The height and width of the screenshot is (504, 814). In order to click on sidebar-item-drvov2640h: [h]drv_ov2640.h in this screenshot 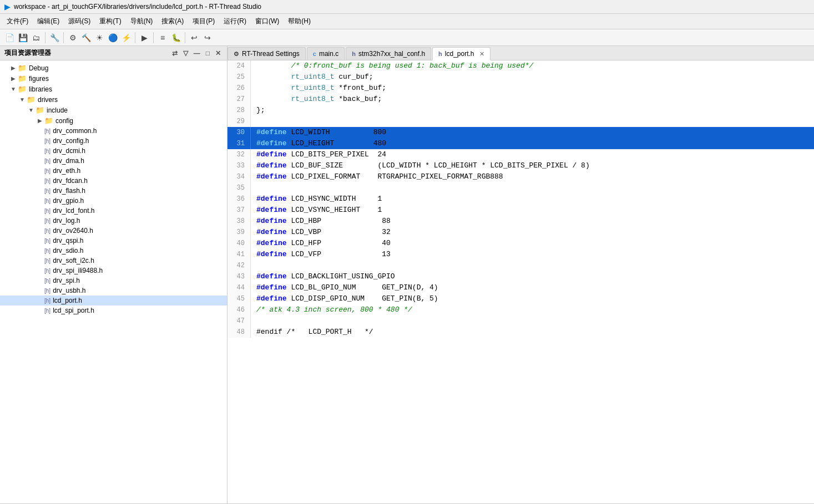, I will do `click(113, 231)`.